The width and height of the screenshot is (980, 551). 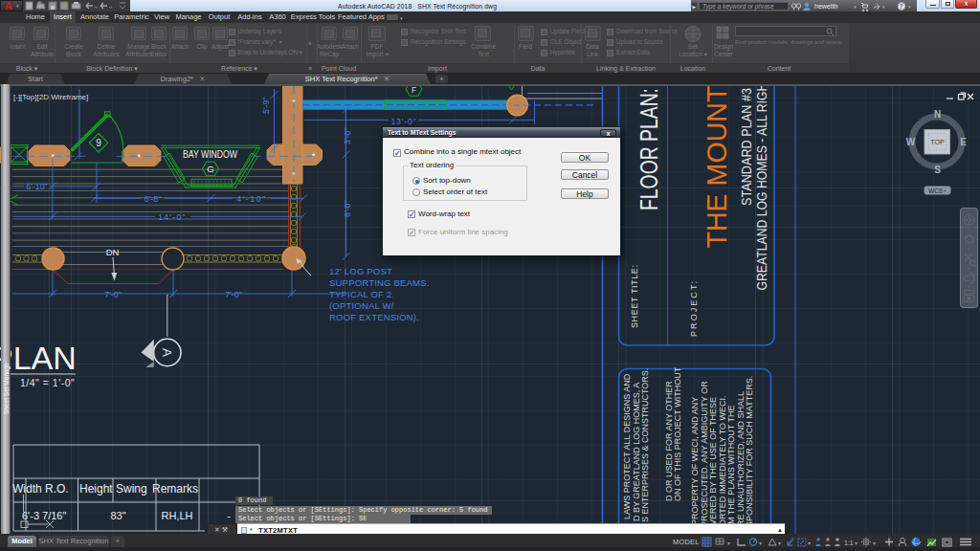 I want to click on svg-text: TYPICAL OF 2., so click(x=362, y=295).